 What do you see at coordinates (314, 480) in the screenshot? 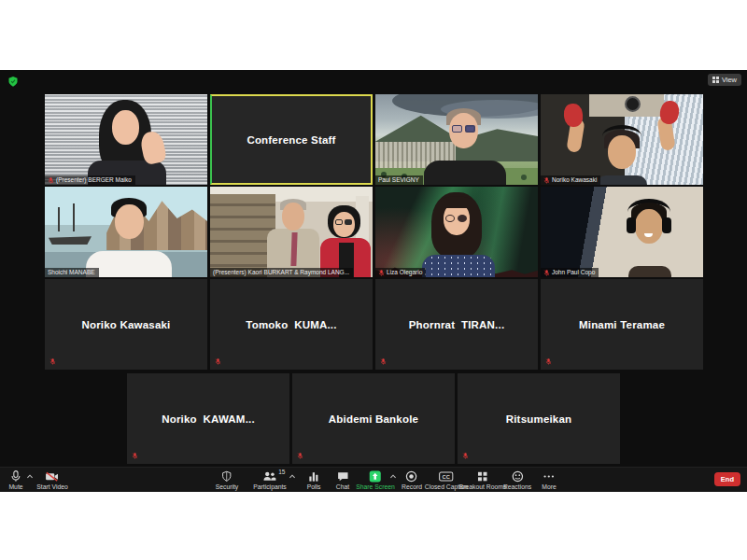
I see `polls-button: Polls` at bounding box center [314, 480].